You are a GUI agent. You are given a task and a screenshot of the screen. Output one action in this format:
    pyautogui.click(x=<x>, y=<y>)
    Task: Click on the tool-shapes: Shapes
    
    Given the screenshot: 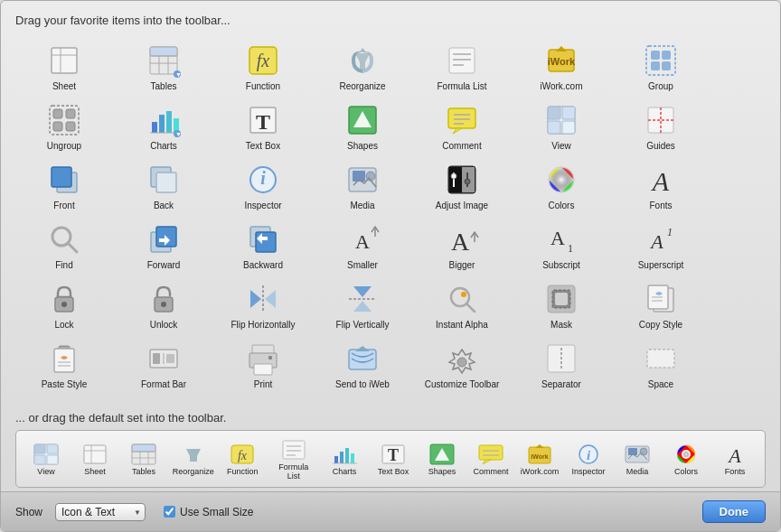 What is the action you would take?
    pyautogui.click(x=362, y=126)
    